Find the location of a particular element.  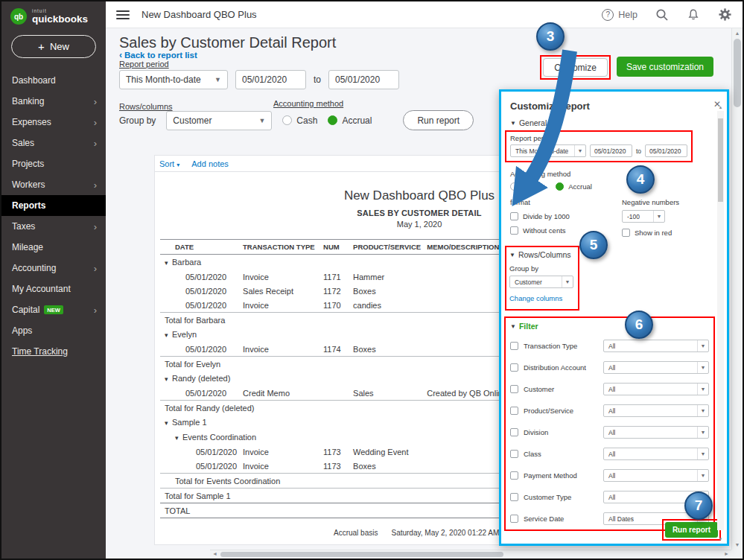

show-in-red-checkbox is located at coordinates (626, 232).